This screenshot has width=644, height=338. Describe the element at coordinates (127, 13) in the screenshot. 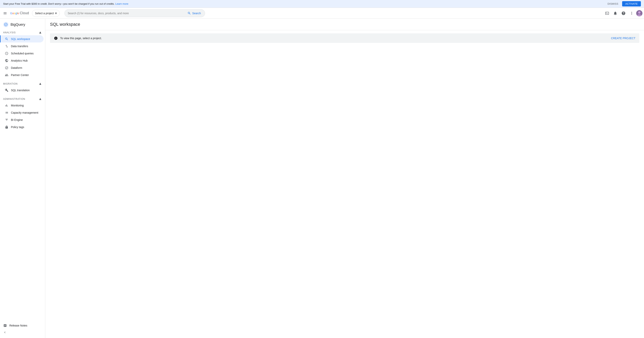

I see `search-input` at that location.